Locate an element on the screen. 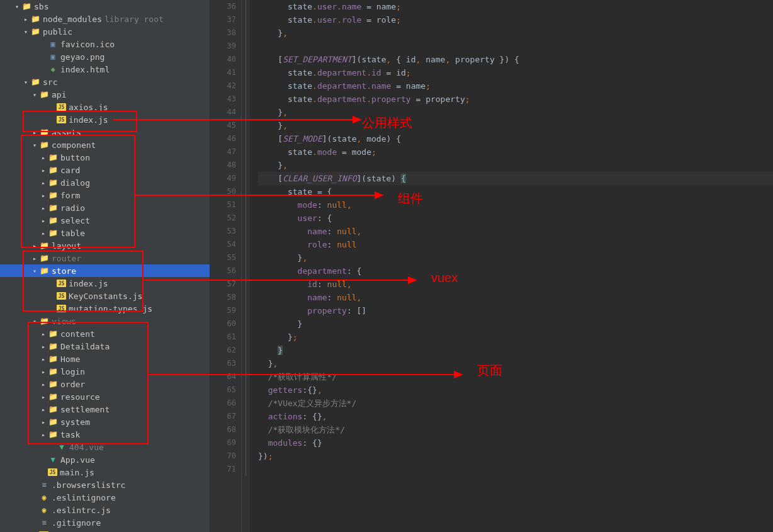 The image size is (773, 532). tree-item-button: ▸📁button is located at coordinates (104, 157).